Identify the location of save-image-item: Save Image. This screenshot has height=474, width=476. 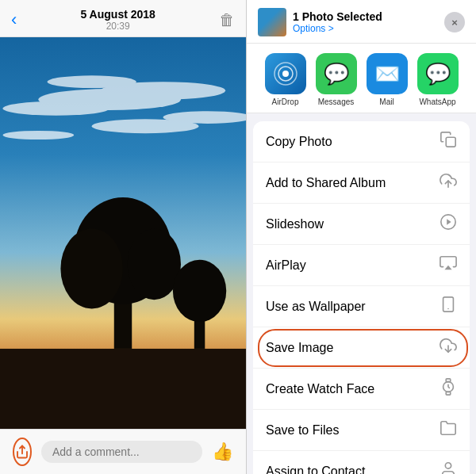
(362, 348).